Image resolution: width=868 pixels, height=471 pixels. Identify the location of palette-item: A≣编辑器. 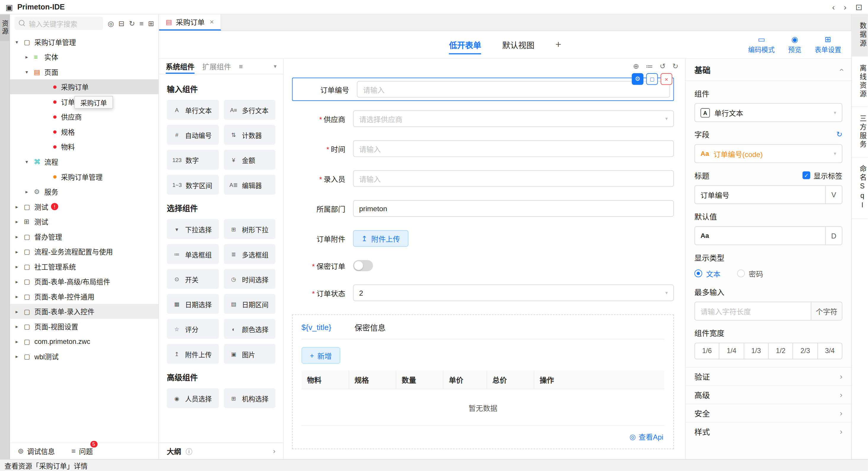
(249, 185).